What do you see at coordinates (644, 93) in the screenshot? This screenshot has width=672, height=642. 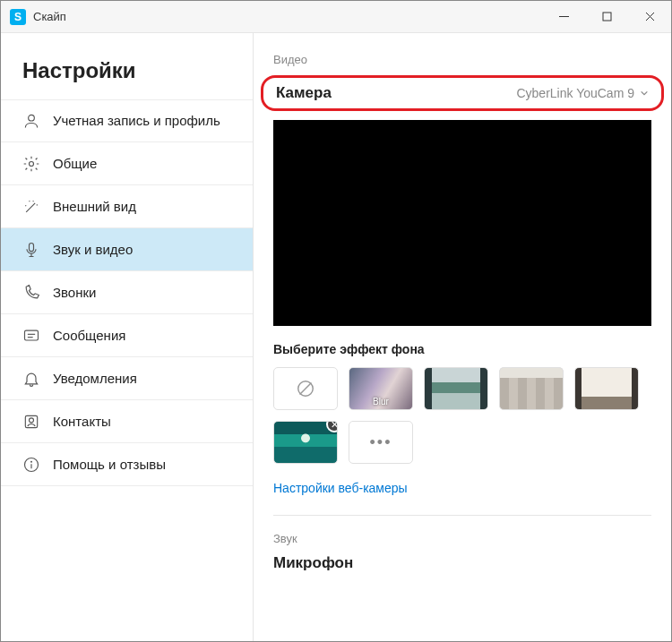 I see `chevron-down-icon` at bounding box center [644, 93].